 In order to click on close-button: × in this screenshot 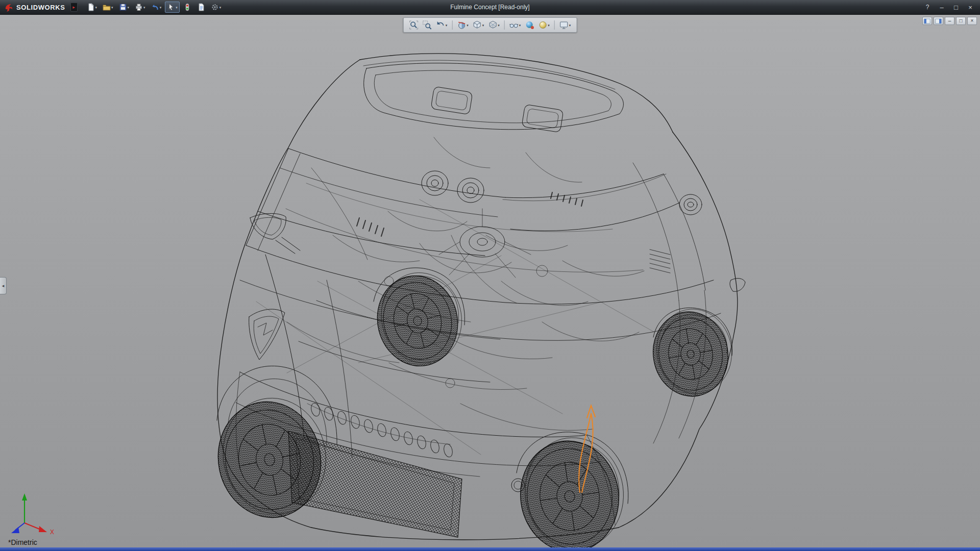, I will do `click(970, 7)`.